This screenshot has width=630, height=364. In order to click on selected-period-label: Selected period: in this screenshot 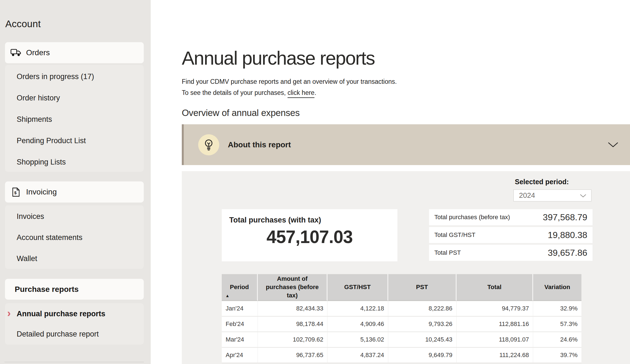, I will do `click(542, 182)`.